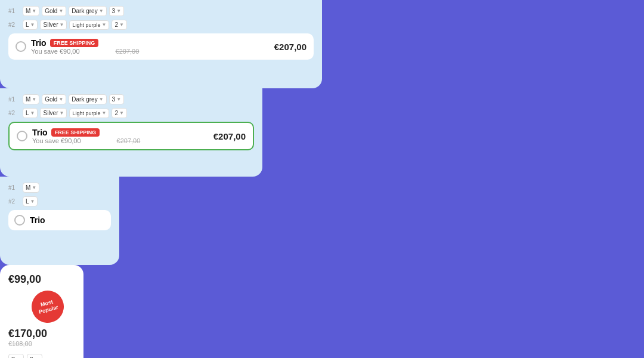 This screenshot has width=644, height=358. Describe the element at coordinates (161, 44) in the screenshot. I see `top-left-card: #1 M ▼ Gold ▼ Dark grey ▼ 3 ▼ #2 L ▼ Sil…` at that location.